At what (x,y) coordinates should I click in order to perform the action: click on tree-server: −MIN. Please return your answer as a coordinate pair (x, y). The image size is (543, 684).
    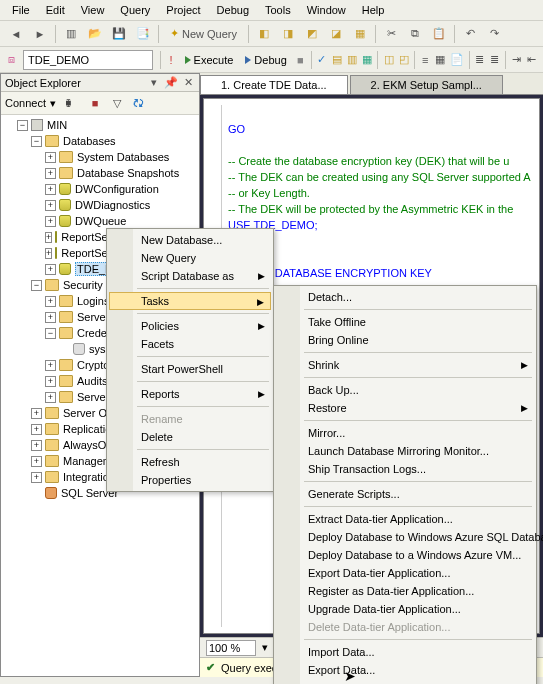
    Looking at the image, I should click on (100, 125).